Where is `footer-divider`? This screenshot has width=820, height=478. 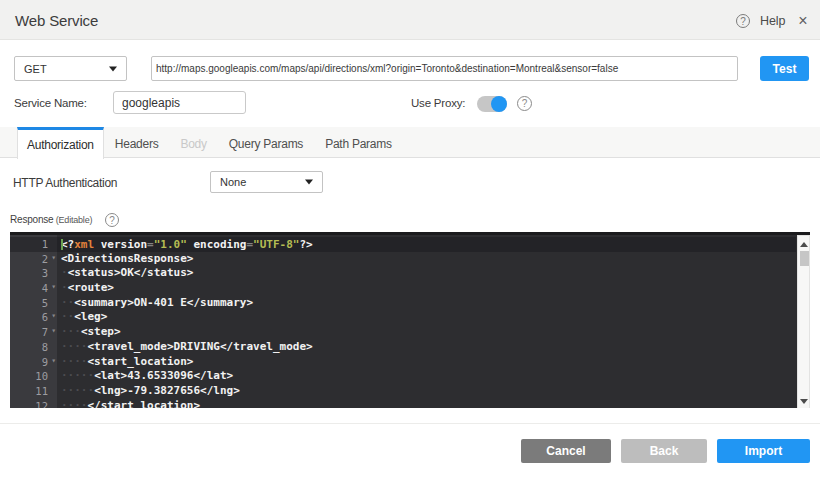
footer-divider is located at coordinates (410, 424).